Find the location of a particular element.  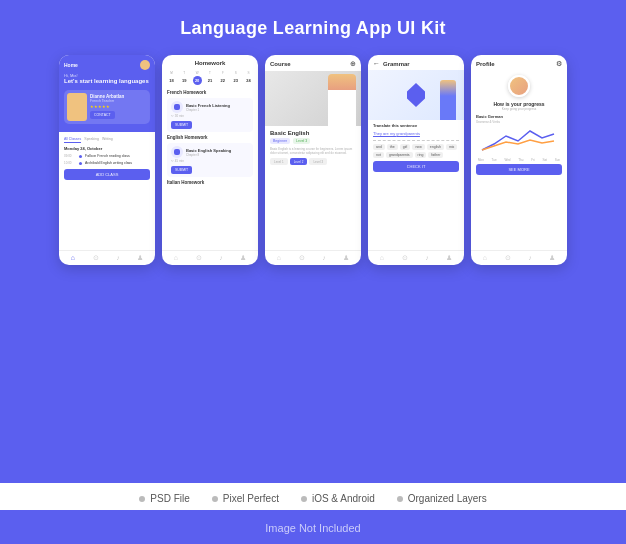

word-grandparents: grandparents is located at coordinates (400, 155).